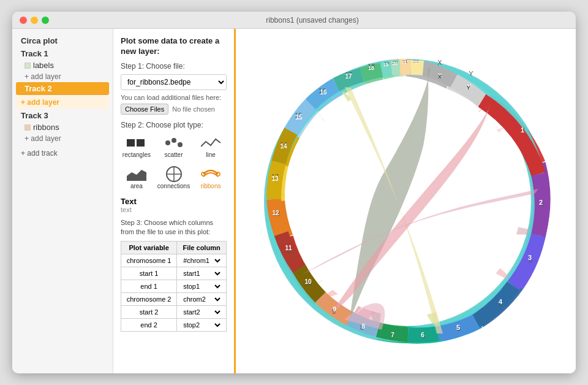 The image size is (588, 385). What do you see at coordinates (211, 186) in the screenshot?
I see `ribbons-label: ribbons` at bounding box center [211, 186].